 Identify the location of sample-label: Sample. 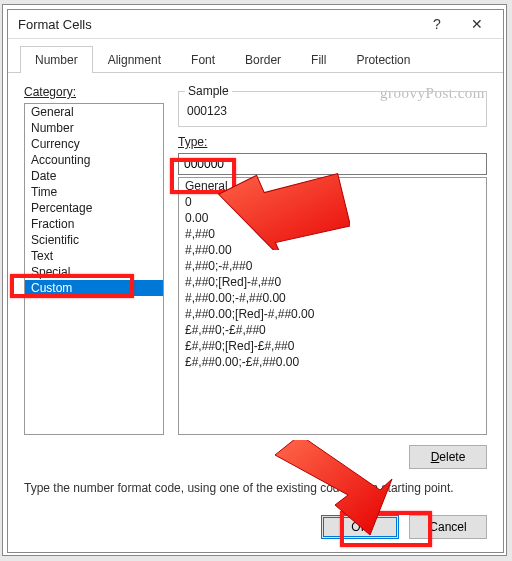
(208, 91).